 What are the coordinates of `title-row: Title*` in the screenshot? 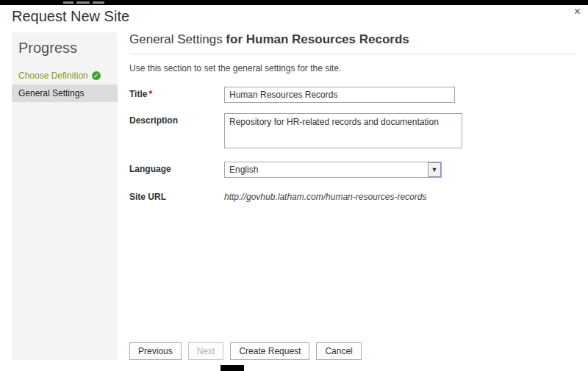 It's located at (353, 95).